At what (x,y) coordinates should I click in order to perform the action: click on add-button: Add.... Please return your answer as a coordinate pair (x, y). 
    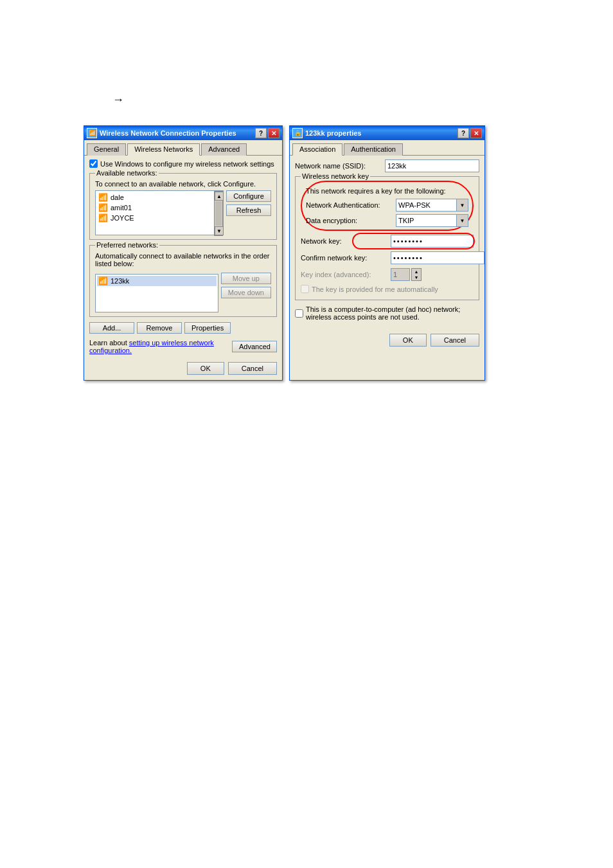
    Looking at the image, I should click on (112, 328).